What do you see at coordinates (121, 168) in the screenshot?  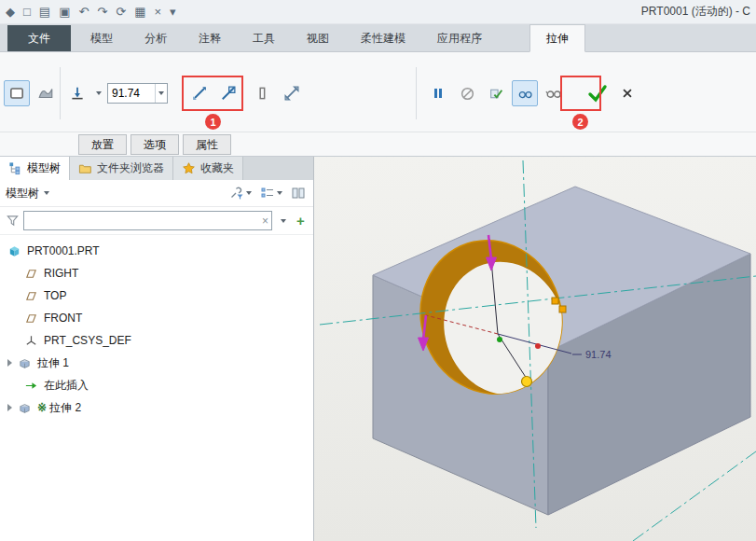 I see `tab-folder-browser: 文件夹浏览器` at bounding box center [121, 168].